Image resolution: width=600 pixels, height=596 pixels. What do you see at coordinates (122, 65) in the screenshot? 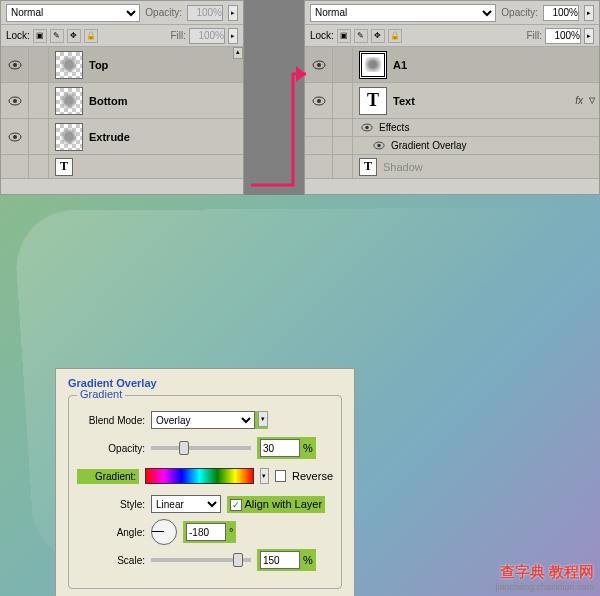
I see `layer-row-top: Top` at bounding box center [122, 65].